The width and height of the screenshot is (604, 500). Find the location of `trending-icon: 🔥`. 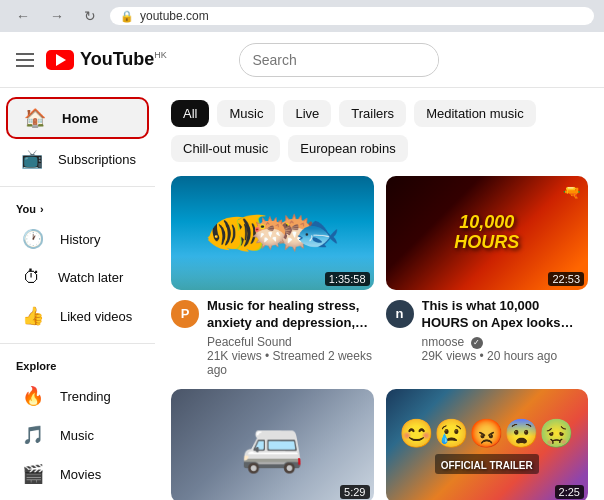

trending-icon: 🔥 is located at coordinates (33, 396).